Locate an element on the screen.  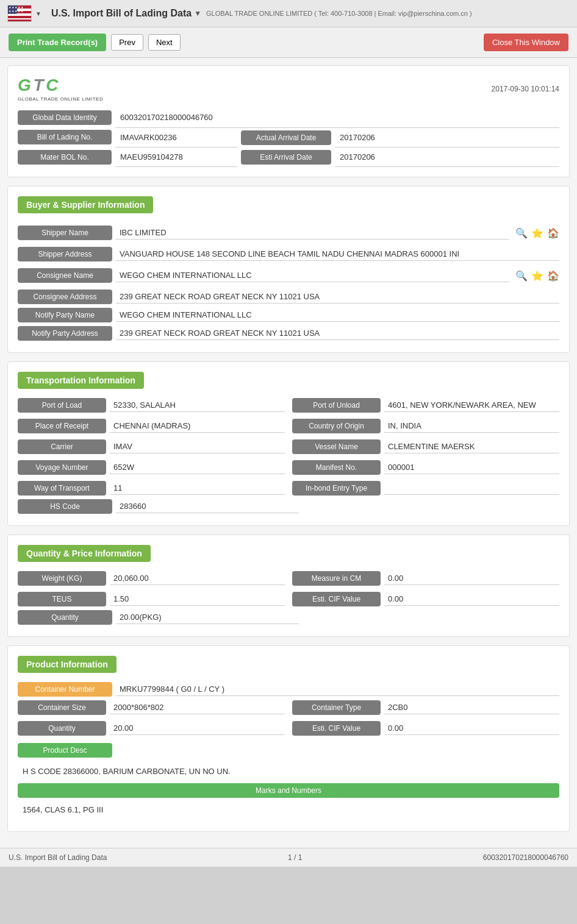
hs-code-row: HS Code 283660 is located at coordinates (288, 506).